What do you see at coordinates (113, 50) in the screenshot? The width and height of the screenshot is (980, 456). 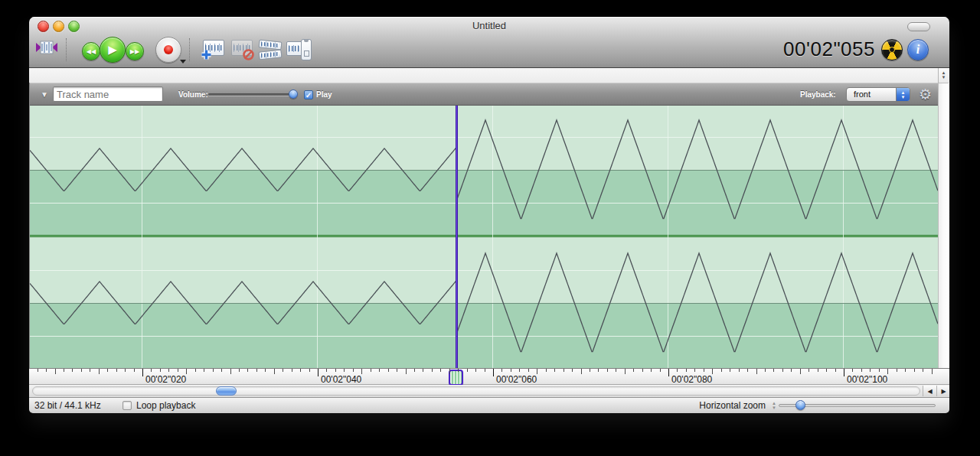 I see `play-button: ▶` at bounding box center [113, 50].